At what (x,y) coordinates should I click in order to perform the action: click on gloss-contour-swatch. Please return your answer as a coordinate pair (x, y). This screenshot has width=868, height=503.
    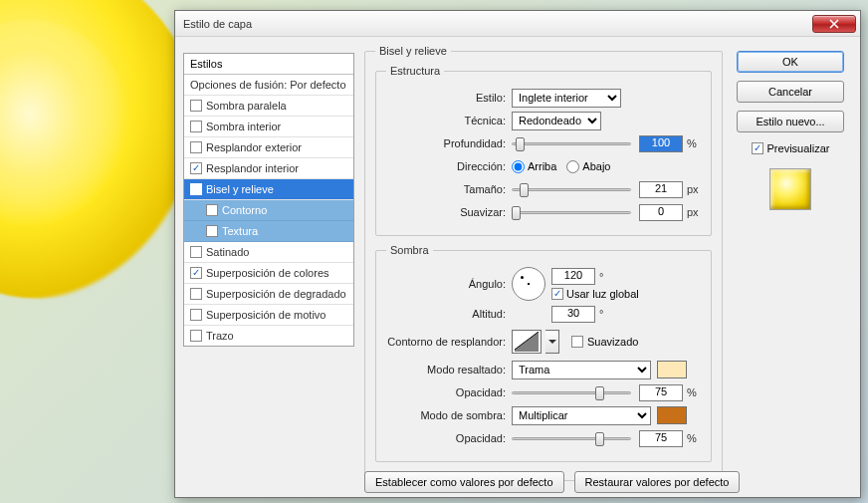
    Looking at the image, I should click on (527, 342).